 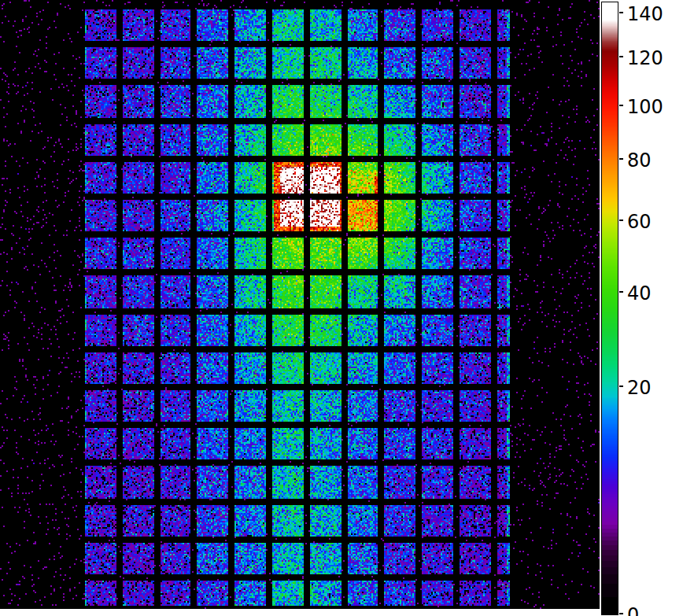 I want to click on colorbar-tick-label: 60, so click(x=639, y=222).